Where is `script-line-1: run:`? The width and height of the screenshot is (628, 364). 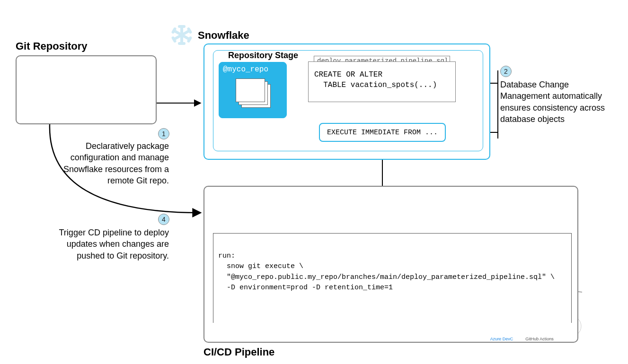 script-line-1: run: is located at coordinates (227, 256).